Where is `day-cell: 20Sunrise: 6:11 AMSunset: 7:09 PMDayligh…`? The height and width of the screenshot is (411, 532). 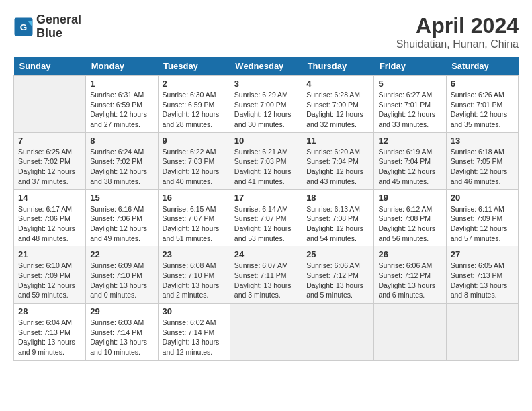 day-cell: 20Sunrise: 6:11 AMSunset: 7:09 PMDayligh… is located at coordinates (482, 218).